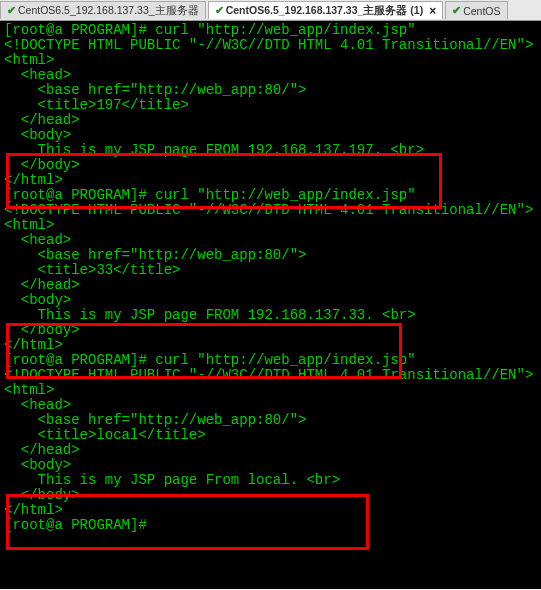 The height and width of the screenshot is (590, 541). Describe the element at coordinates (270, 10) in the screenshot. I see `tab-bar: ✔ CentOS6.5_192.168.137.33_主服务器 ✔ CentOS…` at that location.